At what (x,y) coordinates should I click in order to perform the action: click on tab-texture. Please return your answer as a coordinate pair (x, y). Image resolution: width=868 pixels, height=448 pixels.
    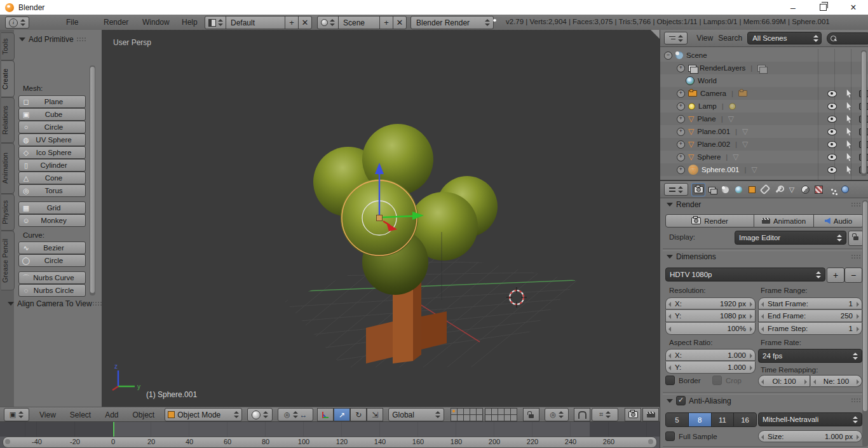
    Looking at the image, I should click on (818, 189).